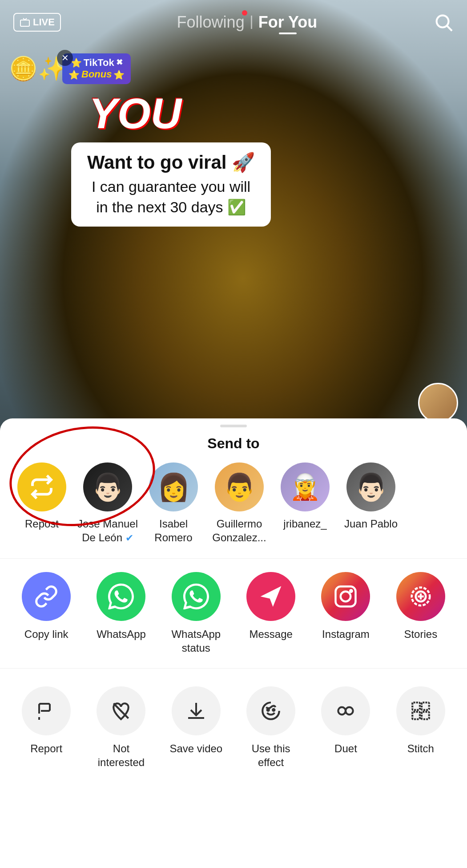 Image resolution: width=467 pixels, height=868 pixels. Describe the element at coordinates (196, 641) in the screenshot. I see `whatsapp-status-label: WhatsAppstatus` at that location.